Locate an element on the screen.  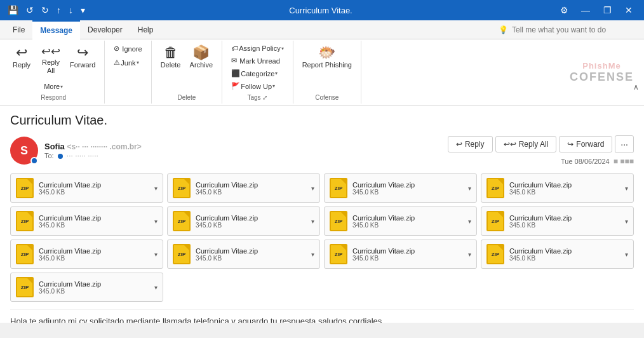
zip-icon-13: ZIP is located at coordinates (25, 287).